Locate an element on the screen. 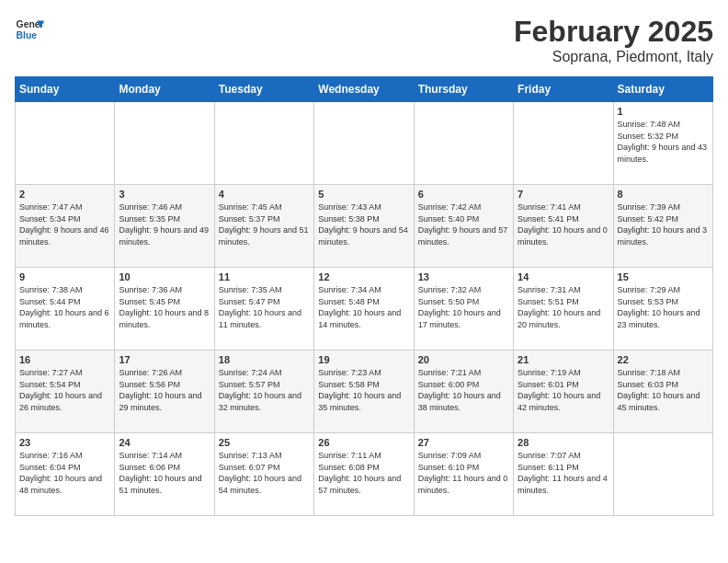 Image resolution: width=728 pixels, height=563 pixels. day-info: Sunrise: 7:09 AM Sunset: 6:10 PM Dayligh… is located at coordinates (463, 473).